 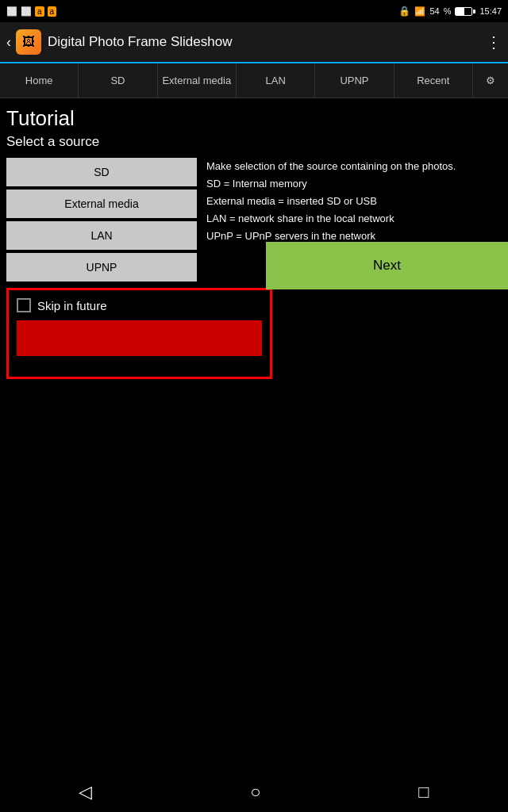 What do you see at coordinates (257, 184) in the screenshot?
I see `desc-line2: SD = Internal memory` at bounding box center [257, 184].